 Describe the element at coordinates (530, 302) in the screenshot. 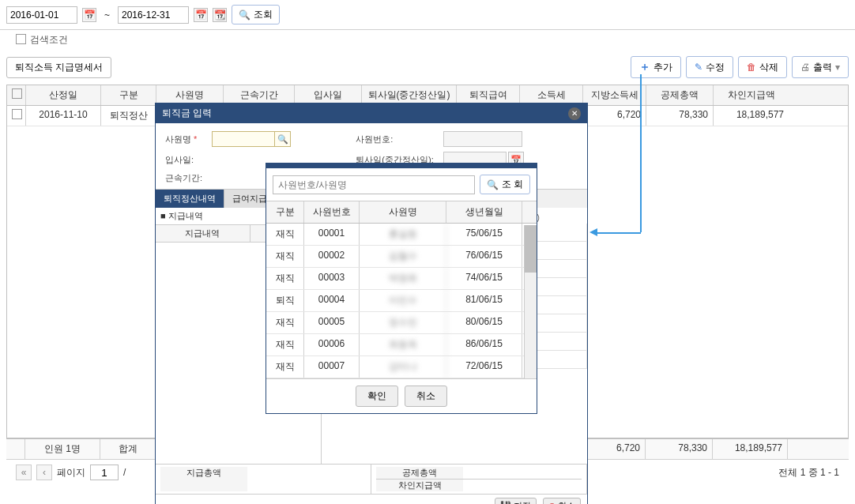

I see `scrollbar` at that location.